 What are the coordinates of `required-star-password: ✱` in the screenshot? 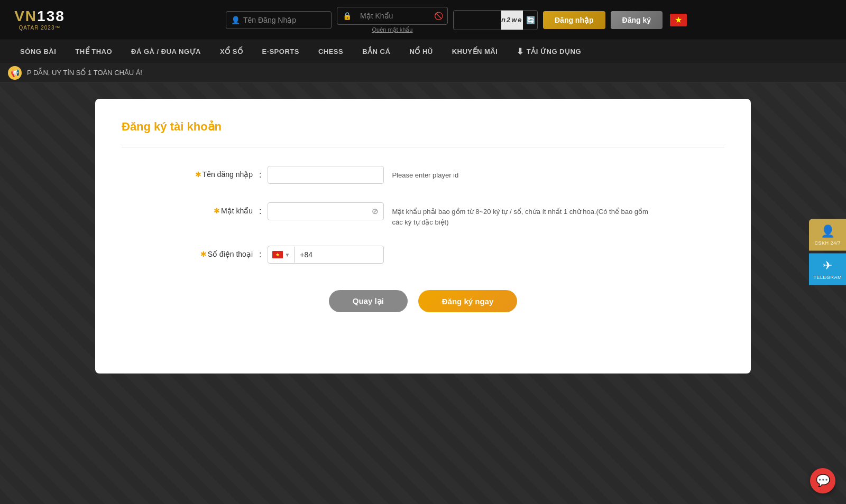 It's located at (217, 211).